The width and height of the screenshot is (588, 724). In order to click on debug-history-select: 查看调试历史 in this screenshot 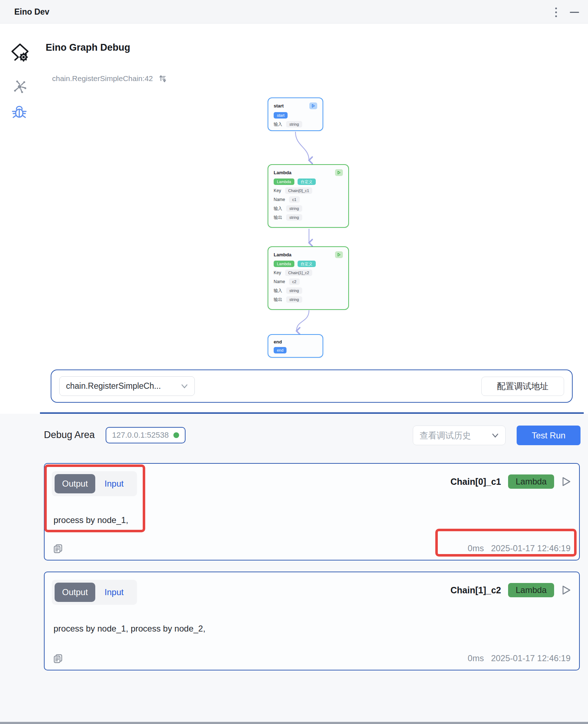, I will do `click(459, 436)`.